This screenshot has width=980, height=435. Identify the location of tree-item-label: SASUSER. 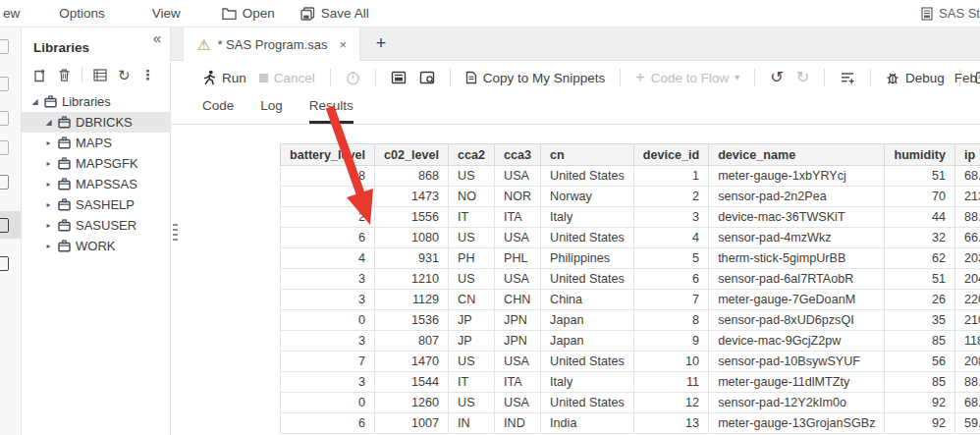
(106, 226).